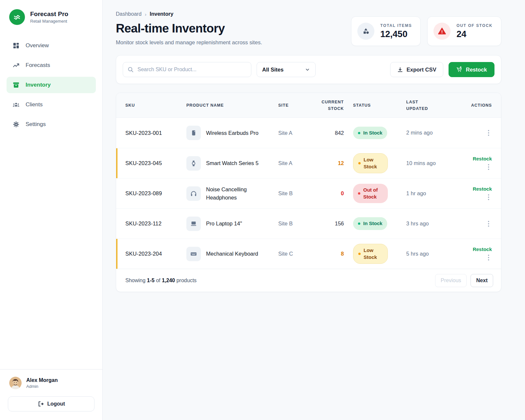  I want to click on next-button: Next, so click(482, 281).